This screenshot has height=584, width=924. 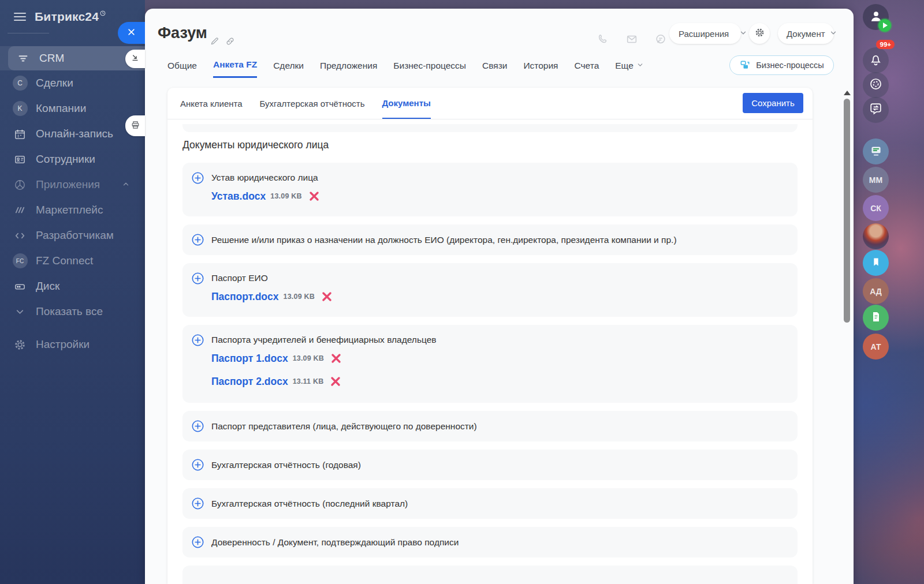 I want to click on sidebar-item-show-all: Показать все, so click(x=73, y=312).